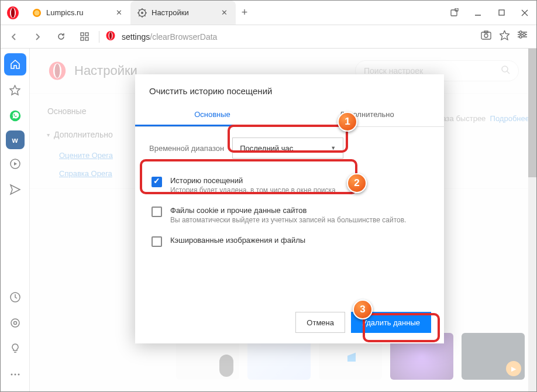 The height and width of the screenshot is (392, 537). What do you see at coordinates (290, 116) in the screenshot?
I see `modal-tabs: Основные Дополнительно` at bounding box center [290, 116].